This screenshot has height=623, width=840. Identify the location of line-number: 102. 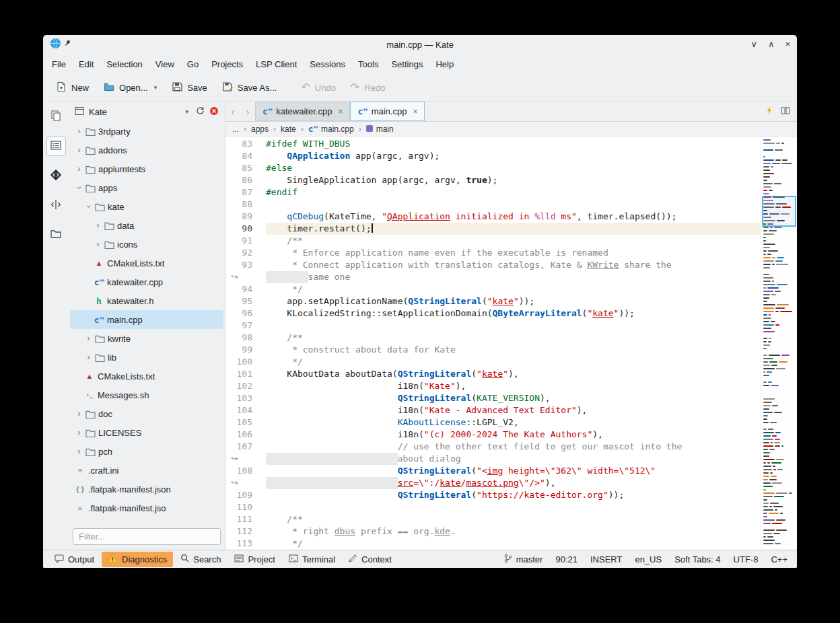
(240, 386).